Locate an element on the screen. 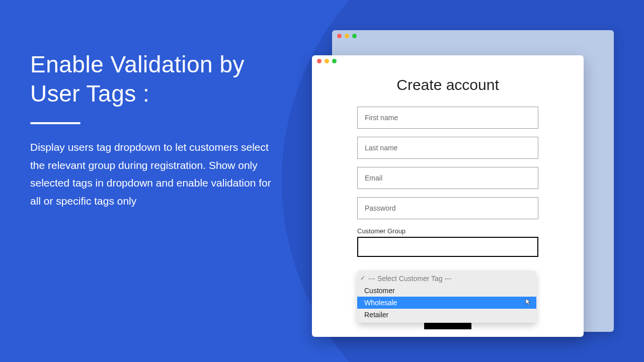 The image size is (644, 362). customer-group-dropdown: --- Select Customer Tag --- Customer Who… is located at coordinates (447, 297).